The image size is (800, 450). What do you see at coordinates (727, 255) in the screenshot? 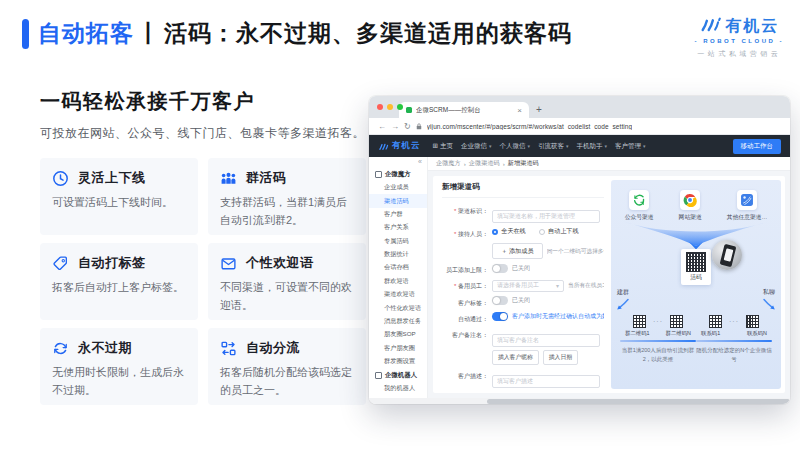
I see `phone-scan-photo` at bounding box center [727, 255].